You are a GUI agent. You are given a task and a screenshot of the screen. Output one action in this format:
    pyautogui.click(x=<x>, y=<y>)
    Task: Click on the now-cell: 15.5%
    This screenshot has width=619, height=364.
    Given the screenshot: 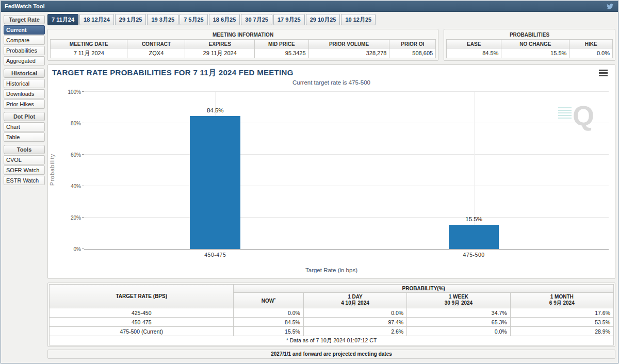 What is the action you would take?
    pyautogui.click(x=268, y=332)
    